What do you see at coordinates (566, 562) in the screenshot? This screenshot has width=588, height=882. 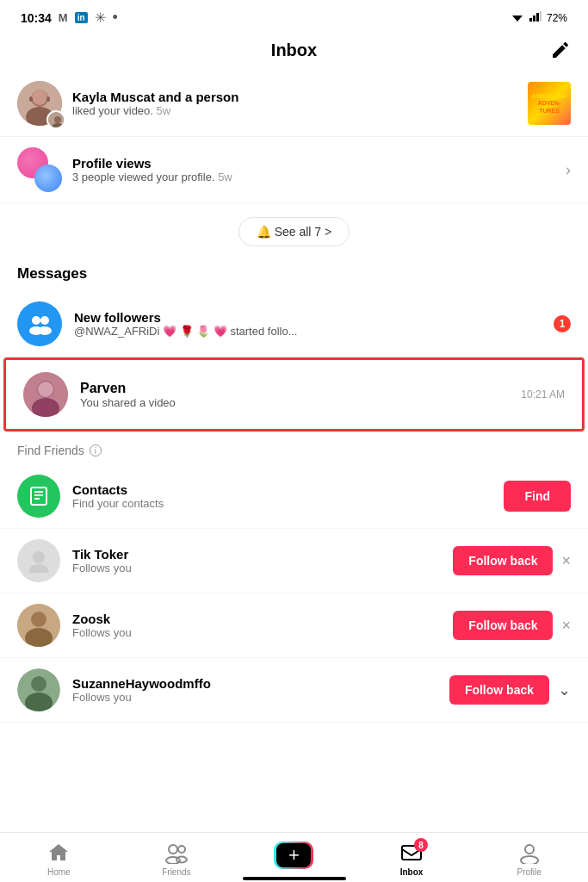 I see `tik-toker-dismiss-button: ×` at bounding box center [566, 562].